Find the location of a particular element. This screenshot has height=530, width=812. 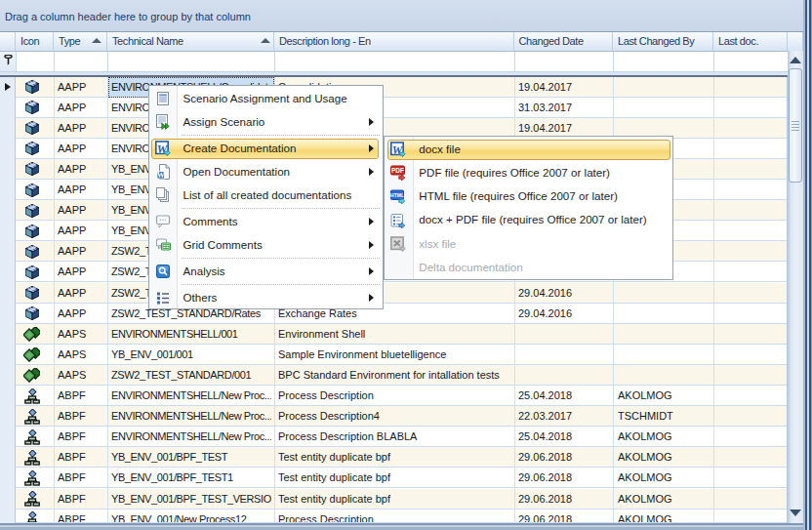

svg-text: W is located at coordinates (160, 176).